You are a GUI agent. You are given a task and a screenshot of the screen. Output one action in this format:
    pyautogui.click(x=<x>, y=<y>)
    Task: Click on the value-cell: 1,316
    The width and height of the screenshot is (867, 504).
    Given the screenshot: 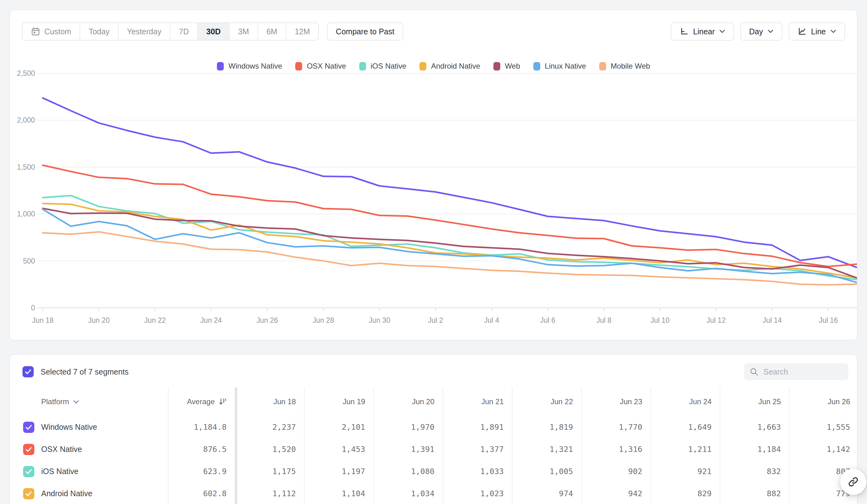 What is the action you would take?
    pyautogui.click(x=616, y=449)
    